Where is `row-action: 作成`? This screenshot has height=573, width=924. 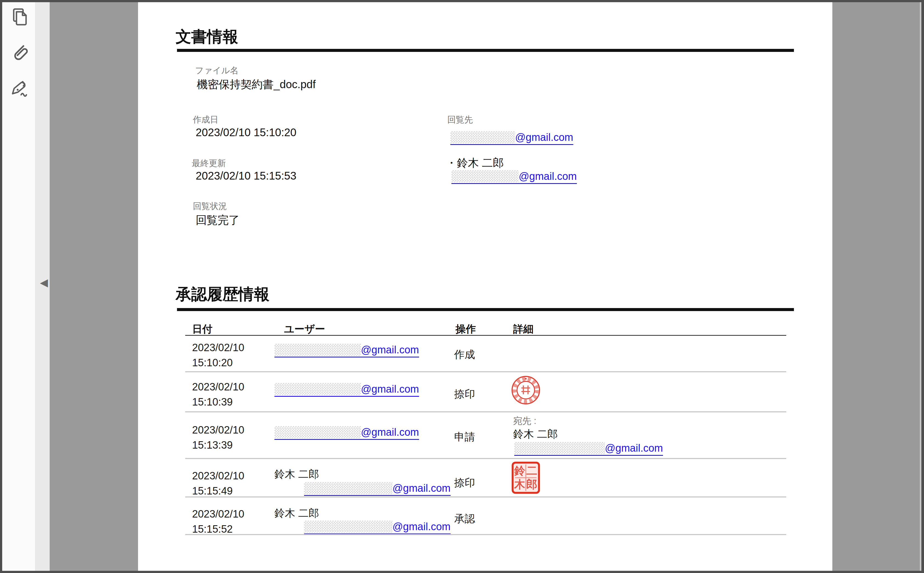 row-action: 作成 is located at coordinates (464, 355).